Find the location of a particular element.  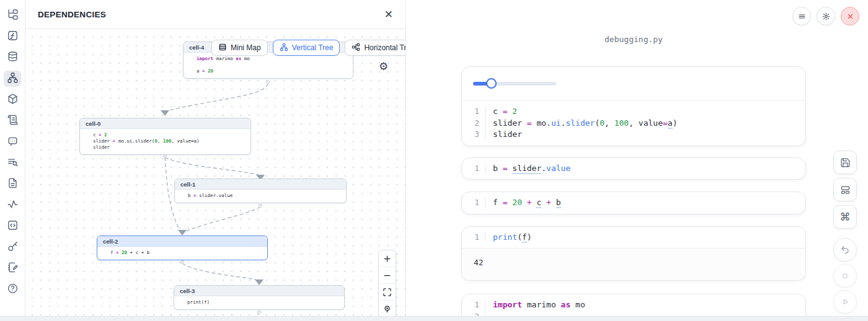

code-line: f = 20 + c + b is located at coordinates (182, 253).